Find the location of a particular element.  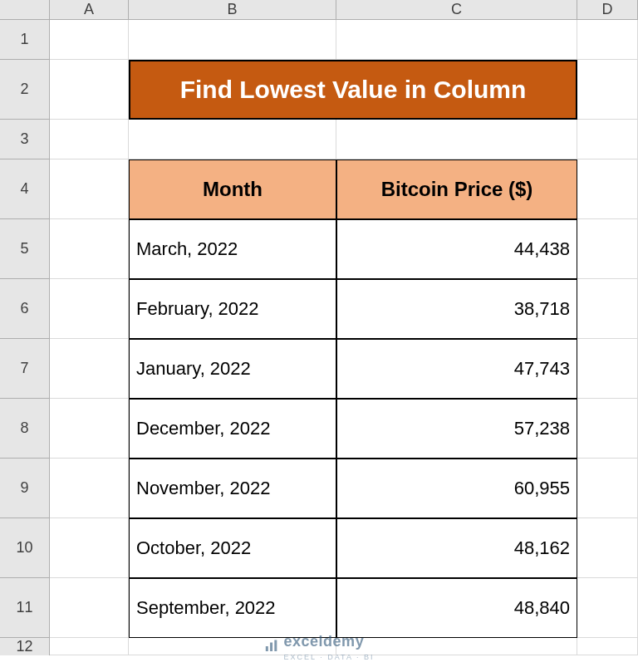

cell-a8 is located at coordinates (90, 429).